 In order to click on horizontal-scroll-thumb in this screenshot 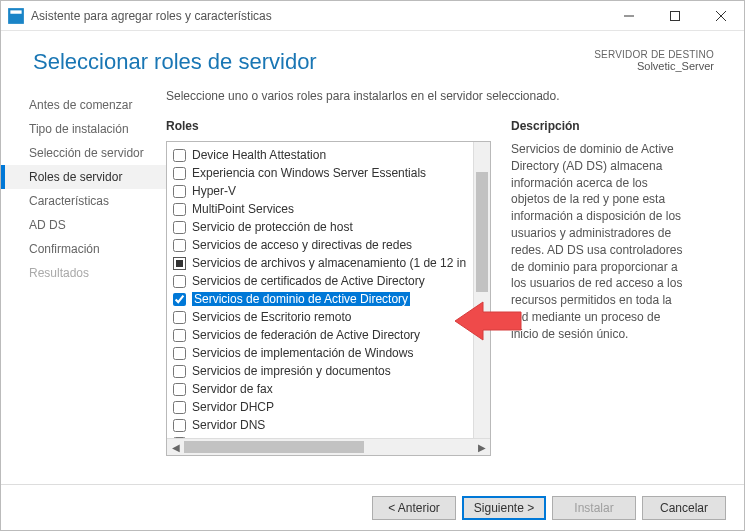, I will do `click(274, 447)`.